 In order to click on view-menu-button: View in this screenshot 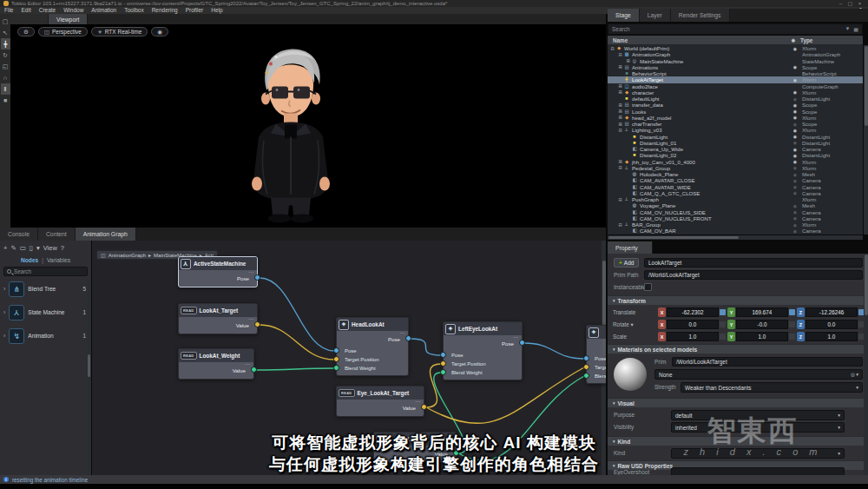, I will do `click(50, 248)`.